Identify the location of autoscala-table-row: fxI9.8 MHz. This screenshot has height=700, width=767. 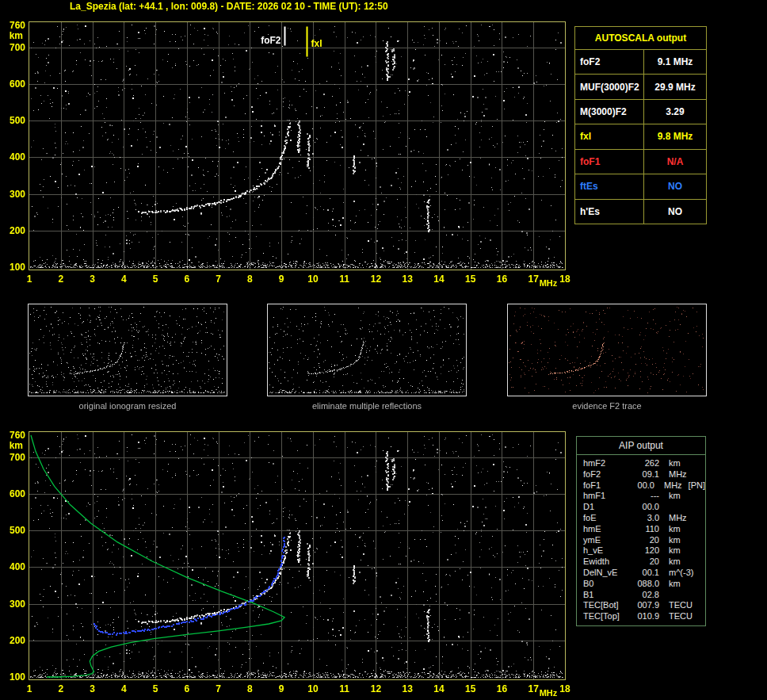
(640, 136).